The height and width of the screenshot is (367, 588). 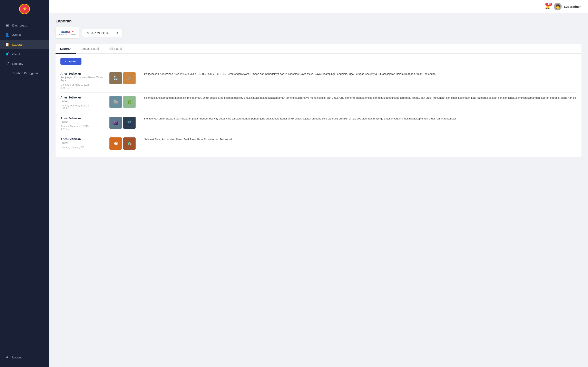 What do you see at coordinates (18, 64) in the screenshot?
I see `sidebar-item-label: Security` at bounding box center [18, 64].